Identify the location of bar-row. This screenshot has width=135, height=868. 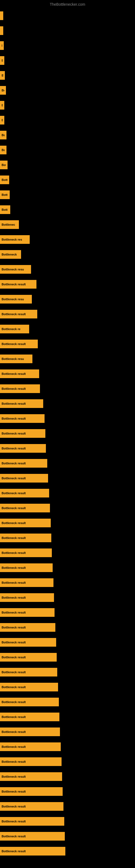
(68, 16).